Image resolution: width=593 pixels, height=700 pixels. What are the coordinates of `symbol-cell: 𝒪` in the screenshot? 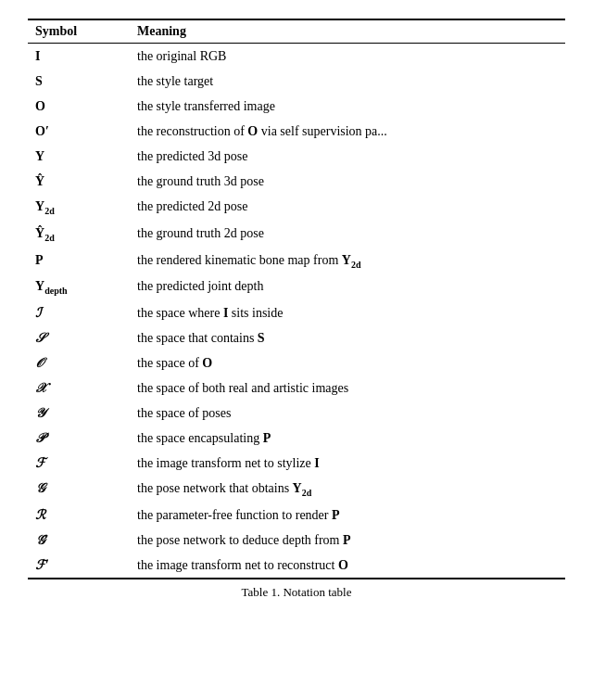 It's located at (79, 363).